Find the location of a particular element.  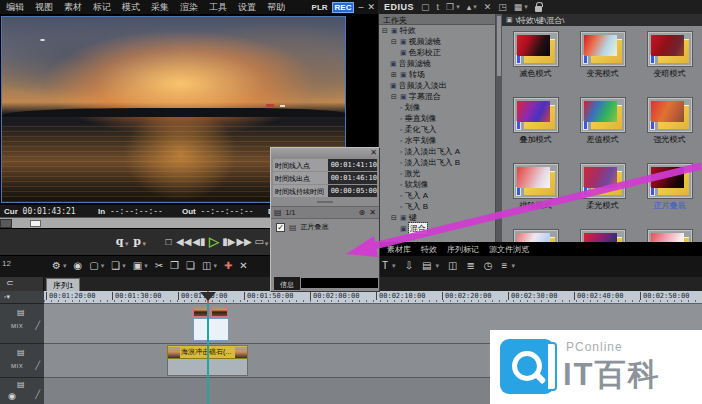

title-tool-button: T is located at coordinates (385, 266).